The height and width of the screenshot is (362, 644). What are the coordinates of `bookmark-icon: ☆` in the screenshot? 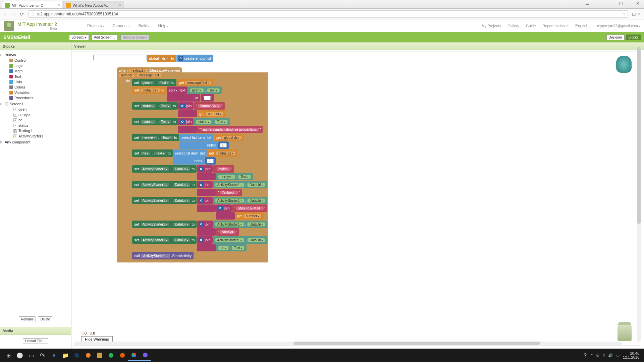 It's located at (624, 14).